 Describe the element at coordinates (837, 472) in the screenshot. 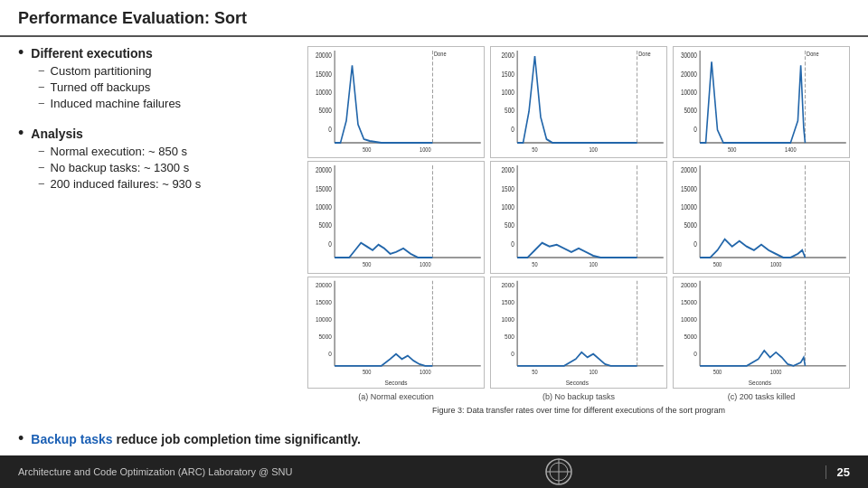

I see `footer-page-number: 25` at that location.